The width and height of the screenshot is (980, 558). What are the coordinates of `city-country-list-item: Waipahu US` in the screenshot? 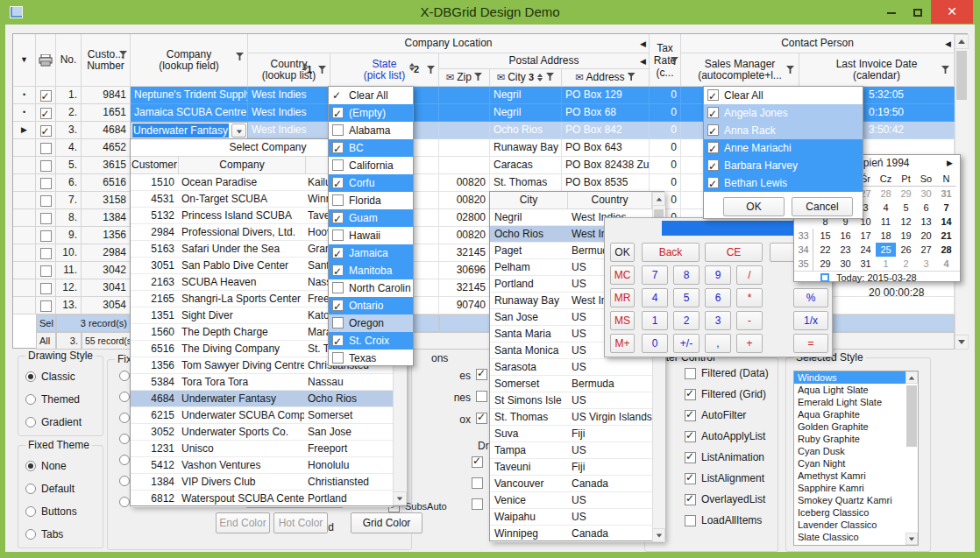 It's located at (572, 517).